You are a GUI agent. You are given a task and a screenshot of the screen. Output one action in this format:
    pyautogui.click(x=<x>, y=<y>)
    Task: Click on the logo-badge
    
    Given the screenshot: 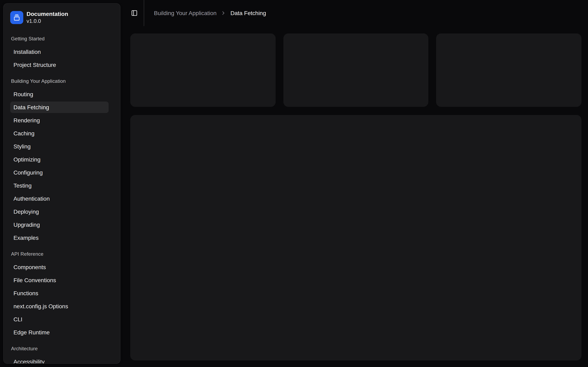 What is the action you would take?
    pyautogui.click(x=17, y=17)
    